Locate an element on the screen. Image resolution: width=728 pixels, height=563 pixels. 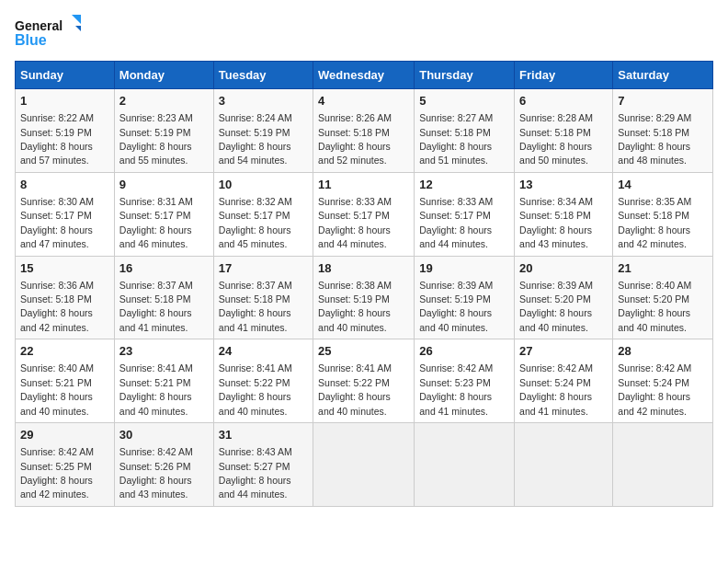
day-info: Sunrise: 8:40 AM Sunset: 5:21 PM Dayligh… is located at coordinates (57, 389).